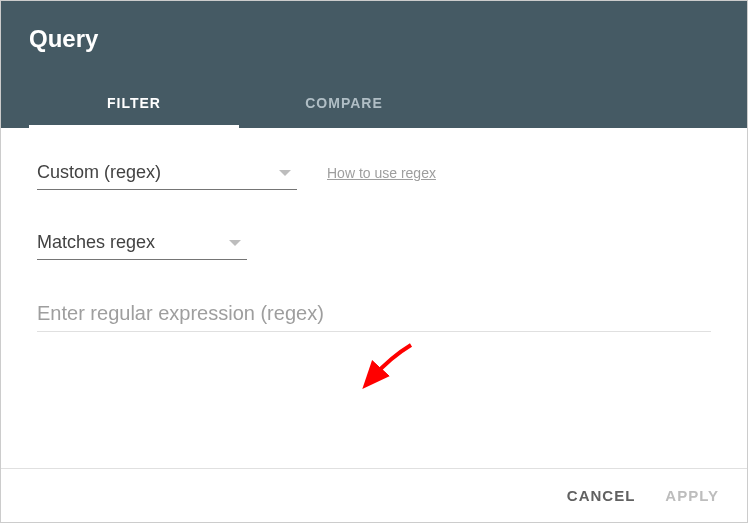  I want to click on cancel-button: CANCEL, so click(602, 496).